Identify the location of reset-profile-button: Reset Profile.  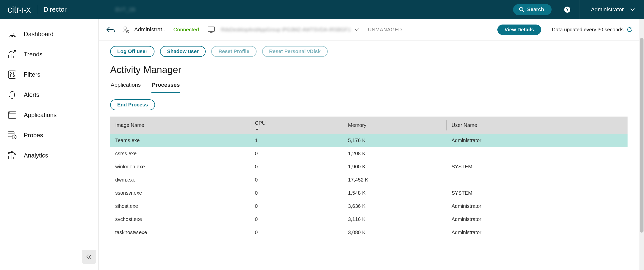
(234, 52).